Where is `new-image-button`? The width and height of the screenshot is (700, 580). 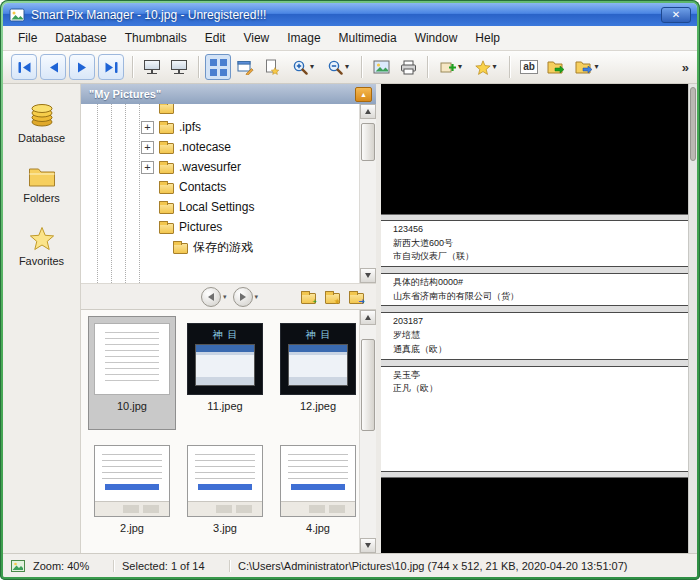 new-image-button is located at coordinates (272, 67).